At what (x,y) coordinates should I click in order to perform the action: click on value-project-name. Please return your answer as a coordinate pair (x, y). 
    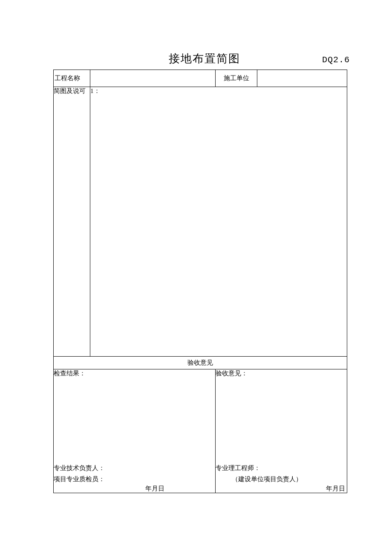
    Looking at the image, I should click on (153, 78).